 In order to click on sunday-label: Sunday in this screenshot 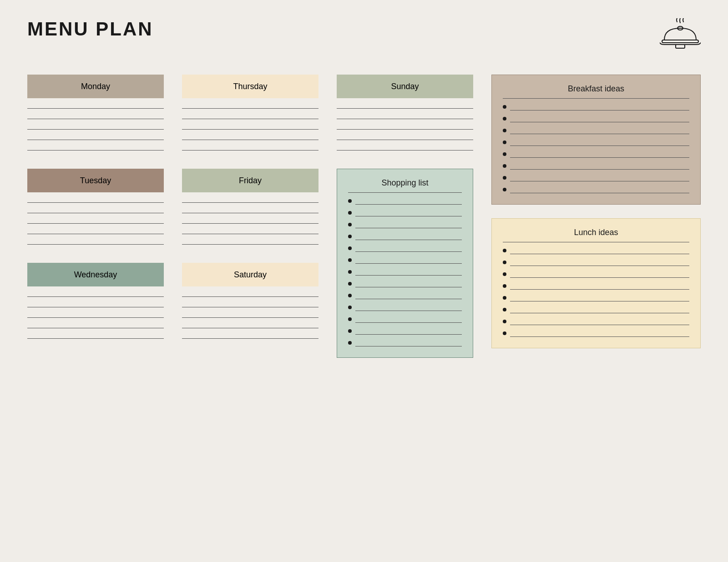, I will do `click(405, 86)`.